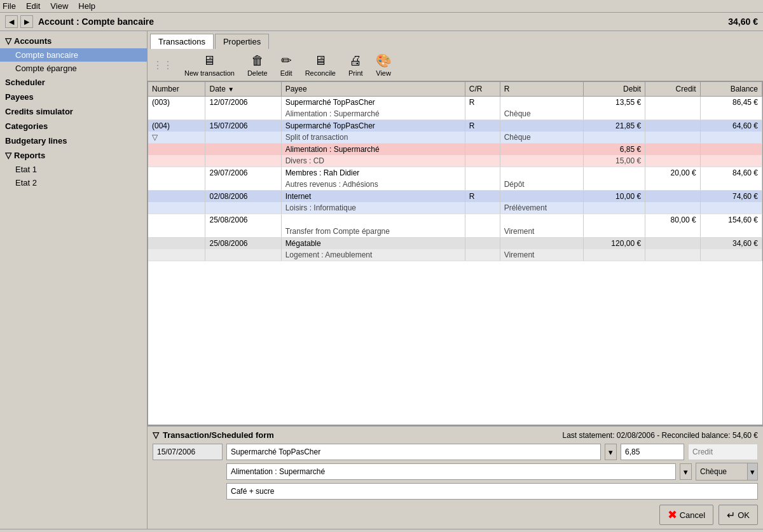 This screenshot has width=763, height=532. I want to click on sidebar-item-etat2: Etat 2, so click(74, 183).